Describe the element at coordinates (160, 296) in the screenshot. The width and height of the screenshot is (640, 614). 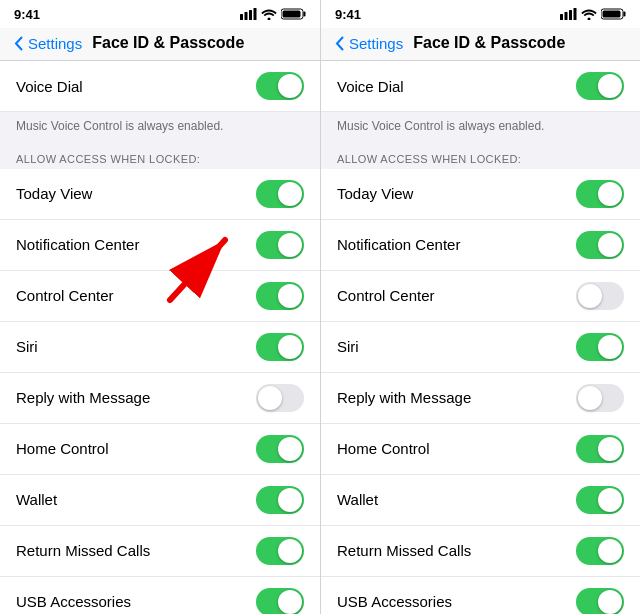
I see `control-center-row-left: Control Center` at that location.